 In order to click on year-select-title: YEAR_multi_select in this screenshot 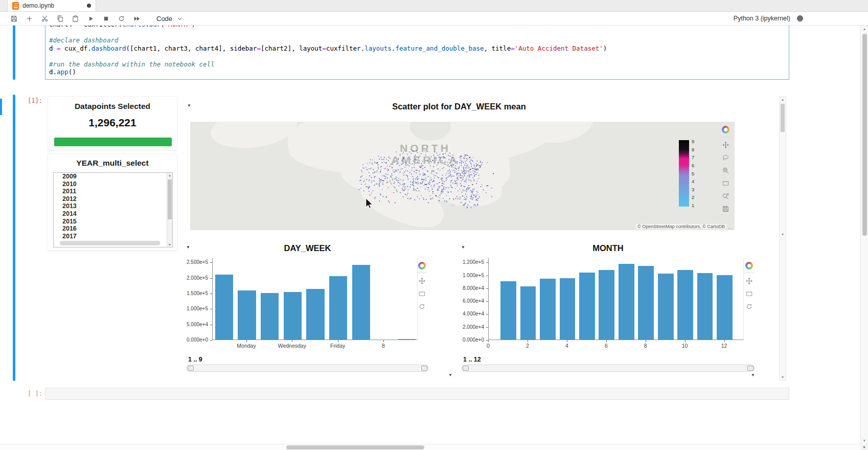, I will do `click(112, 163)`.